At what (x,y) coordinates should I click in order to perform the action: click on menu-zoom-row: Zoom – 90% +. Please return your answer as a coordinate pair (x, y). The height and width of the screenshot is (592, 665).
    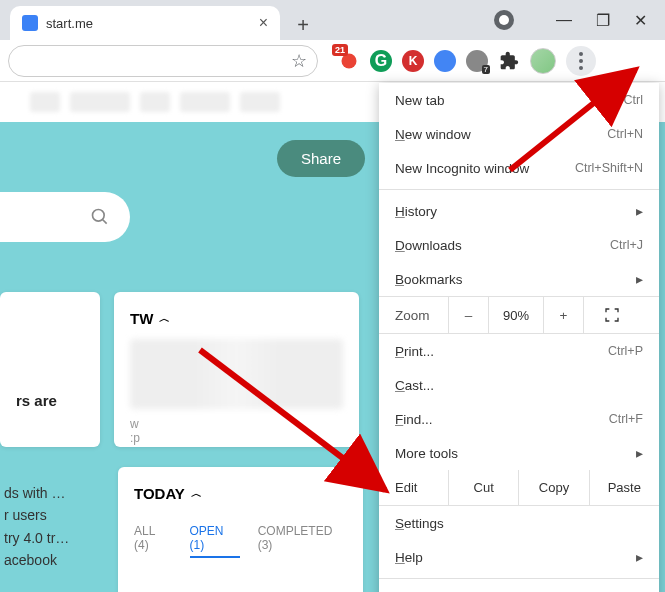
    Looking at the image, I should click on (519, 315).